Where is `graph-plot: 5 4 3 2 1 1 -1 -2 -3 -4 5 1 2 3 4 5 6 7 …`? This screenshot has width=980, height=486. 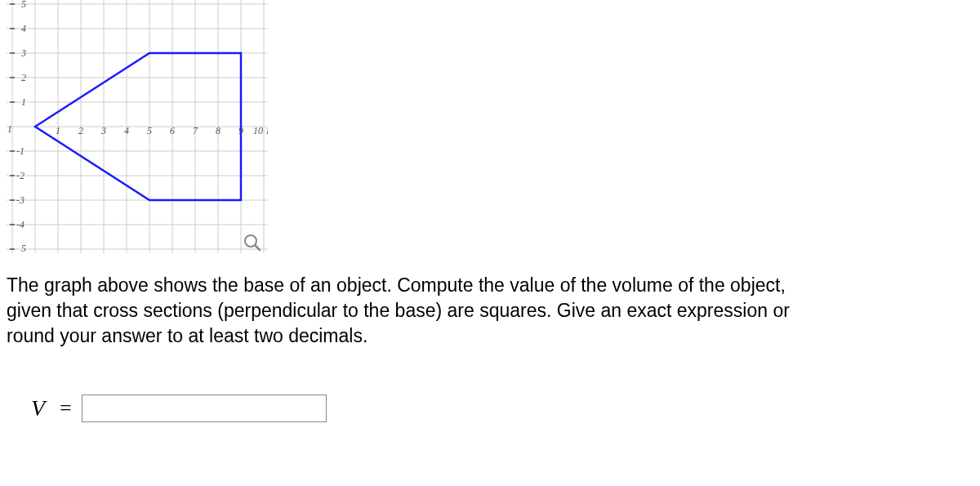 graph-plot: 5 4 3 2 1 1 -1 -2 -3 -4 5 1 2 3 4 5 6 7 … is located at coordinates (137, 127).